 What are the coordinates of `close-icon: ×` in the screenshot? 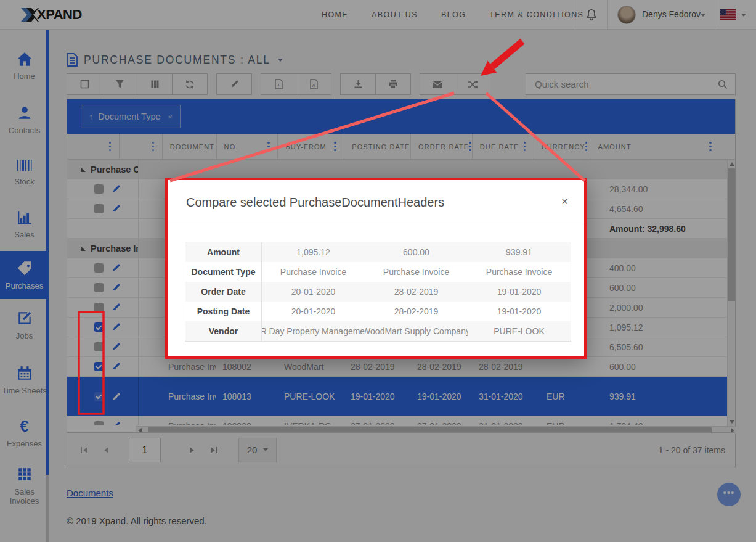 It's located at (564, 202).